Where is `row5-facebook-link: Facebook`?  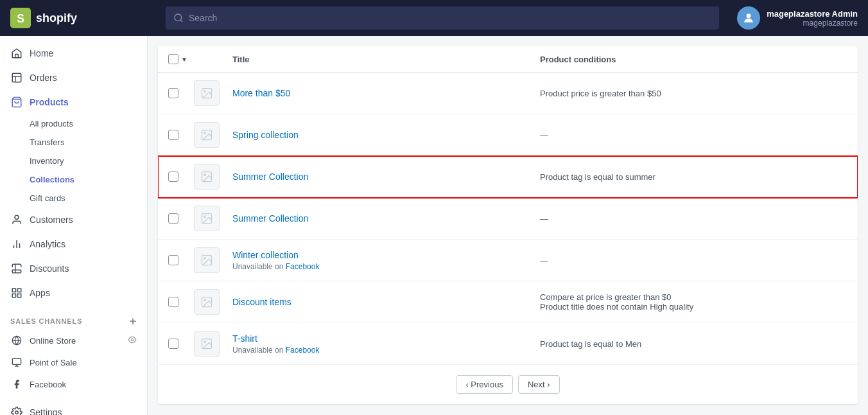 row5-facebook-link: Facebook is located at coordinates (303, 267).